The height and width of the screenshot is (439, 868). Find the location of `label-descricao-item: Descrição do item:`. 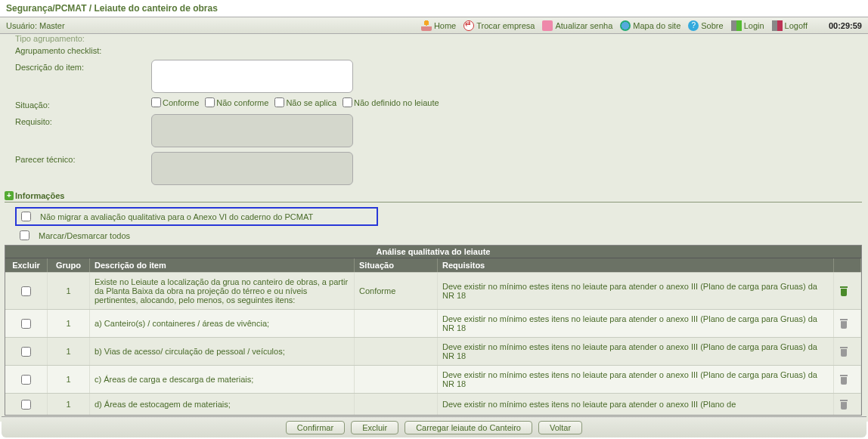

label-descricao-item: Descrição do item: is located at coordinates (83, 66).